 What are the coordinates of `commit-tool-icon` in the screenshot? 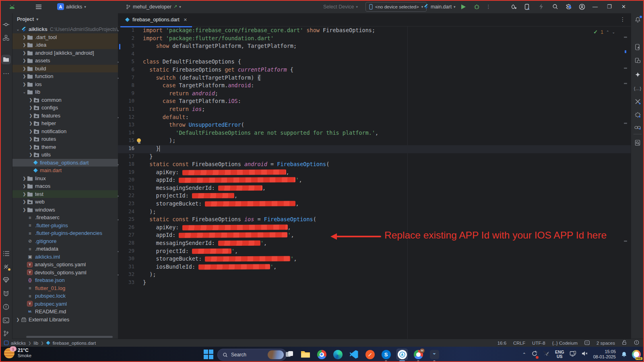 It's located at (6, 25).